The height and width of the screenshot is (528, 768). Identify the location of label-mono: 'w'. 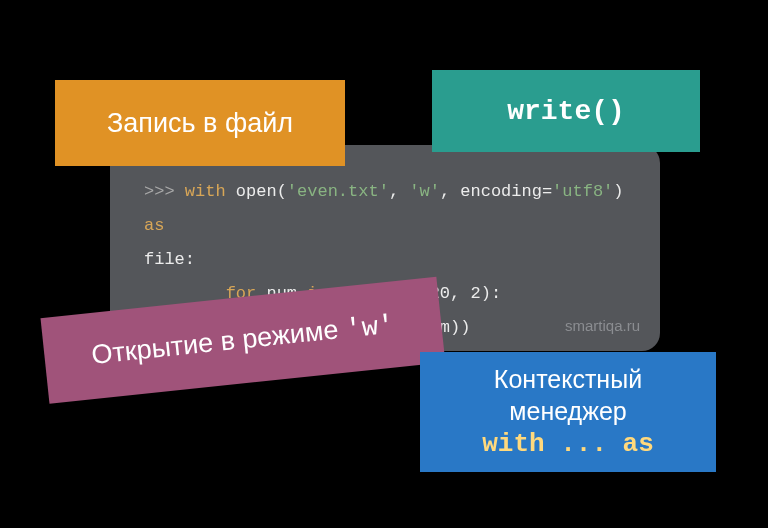
(370, 328).